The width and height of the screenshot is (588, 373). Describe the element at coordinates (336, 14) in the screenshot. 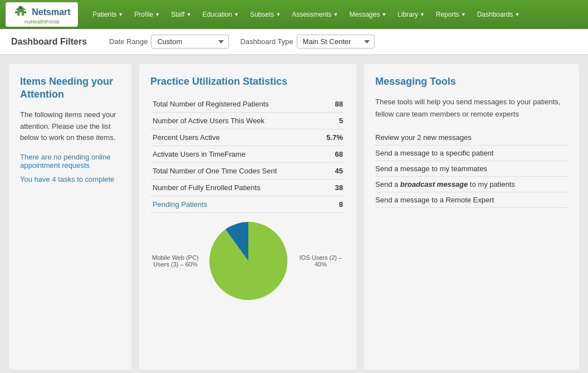

I see `nav-arrow-assessments: ▼` at that location.